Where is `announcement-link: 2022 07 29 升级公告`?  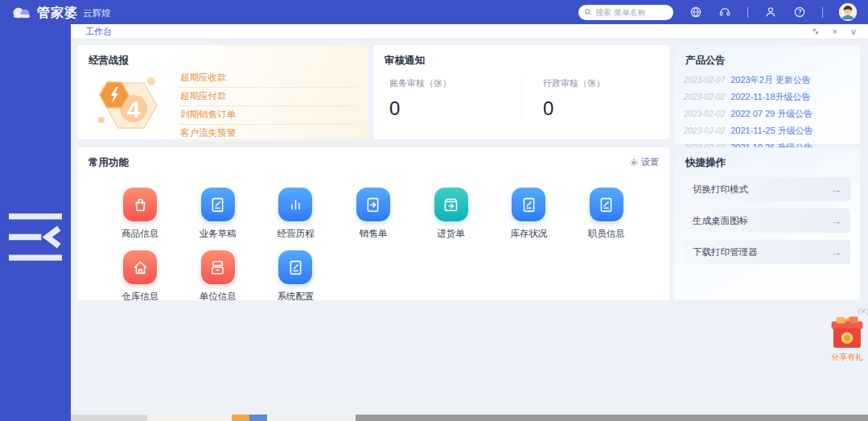
announcement-link: 2022 07 29 升级公告 is located at coordinates (771, 114).